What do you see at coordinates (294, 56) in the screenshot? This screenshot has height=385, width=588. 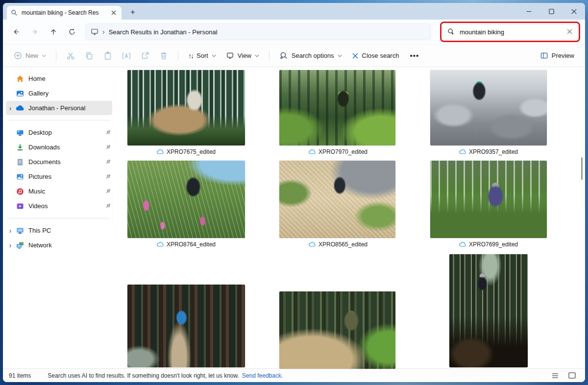 I see `command-toolbar: New` at bounding box center [294, 56].